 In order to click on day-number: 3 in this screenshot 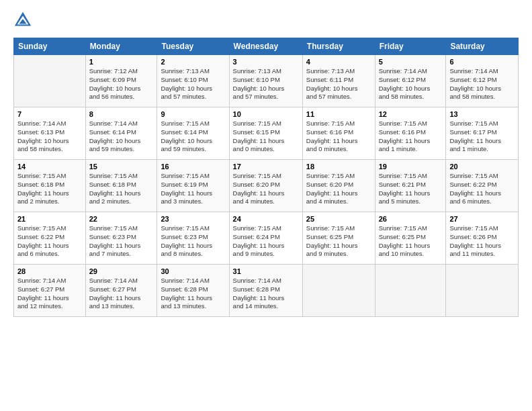, I will do `click(266, 62)`.